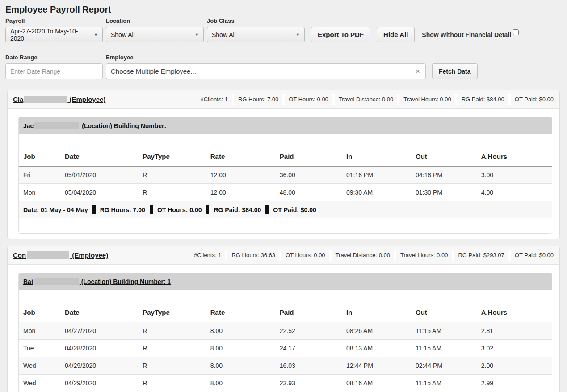  I want to click on show-without-financial-checkbox, so click(516, 32).